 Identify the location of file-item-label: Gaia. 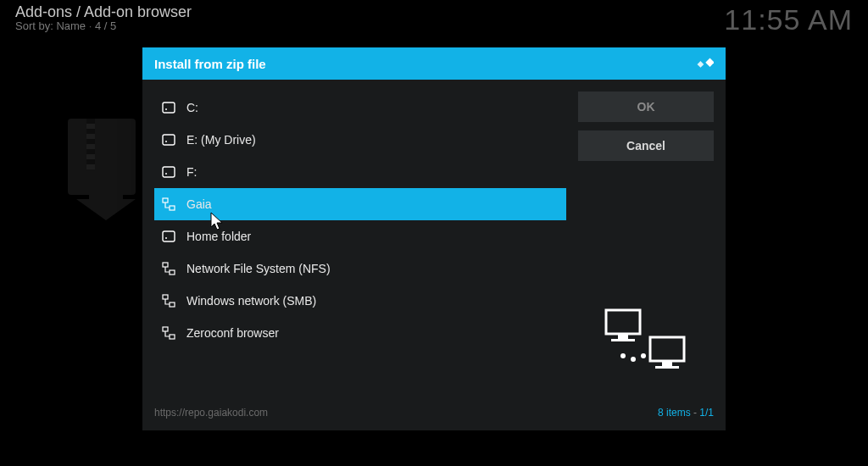
(199, 204).